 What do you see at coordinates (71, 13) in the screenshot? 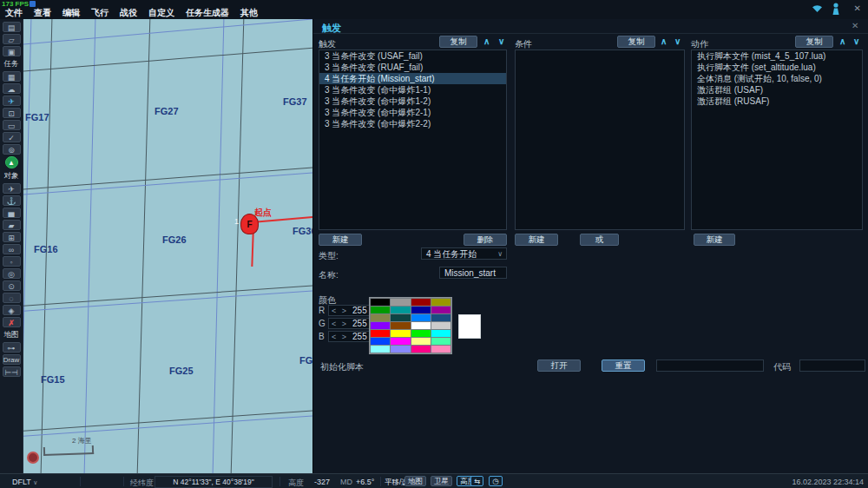
I see `menu-item: 编辑` at bounding box center [71, 13].